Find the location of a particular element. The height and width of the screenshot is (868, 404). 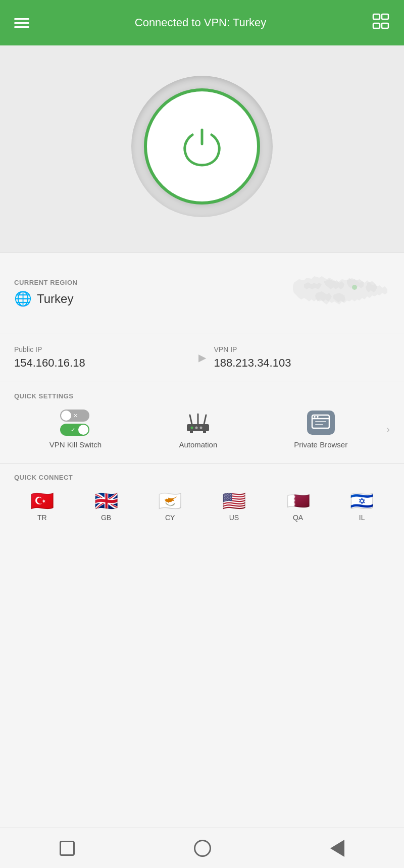

flag-us: 🇺🇸 is located at coordinates (234, 501).